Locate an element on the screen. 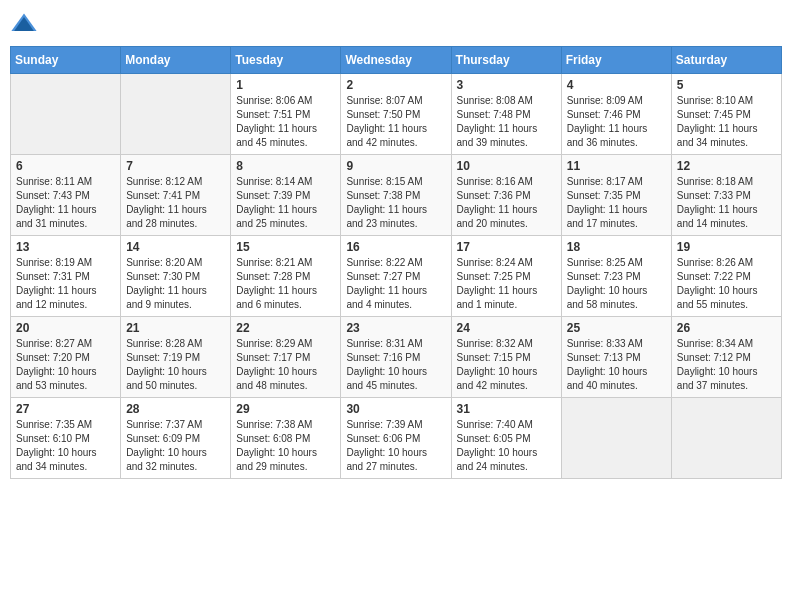 This screenshot has width=792, height=612. day-number: 26 is located at coordinates (726, 328).